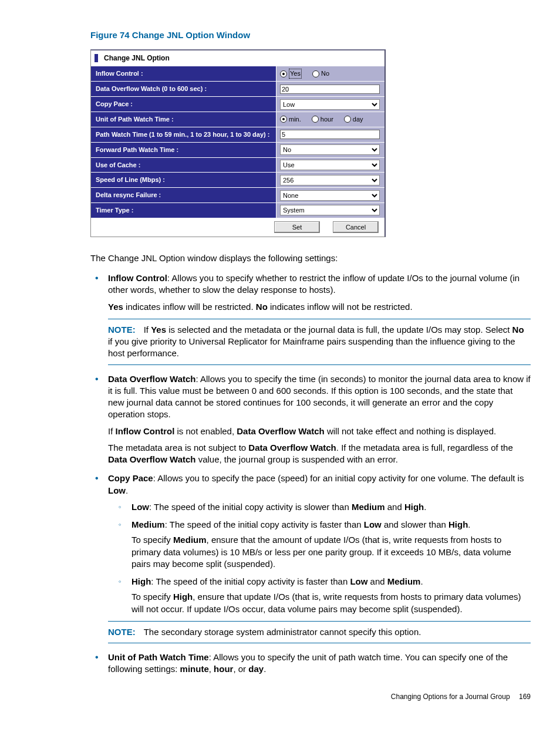 The height and width of the screenshot is (746, 560). I want to click on txt: Medium, so click(148, 525).